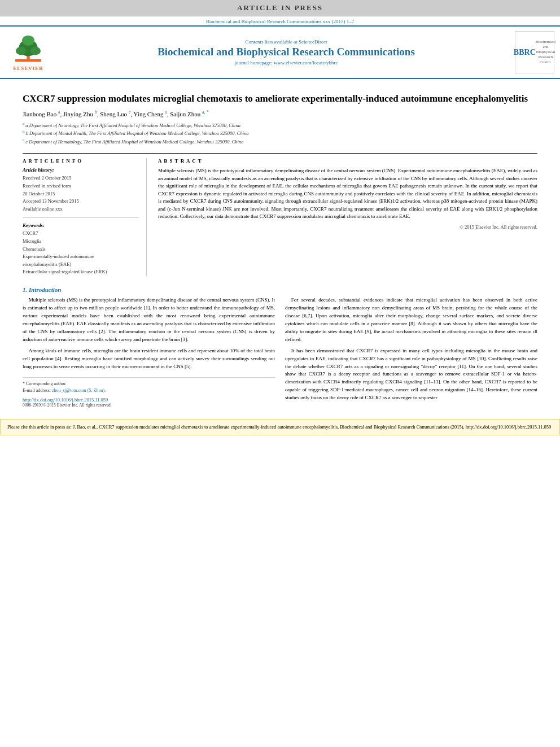  What do you see at coordinates (280, 53) in the screenshot?
I see `journal-header: ELSEVIER Contents lists available at Sci…` at bounding box center [280, 53].